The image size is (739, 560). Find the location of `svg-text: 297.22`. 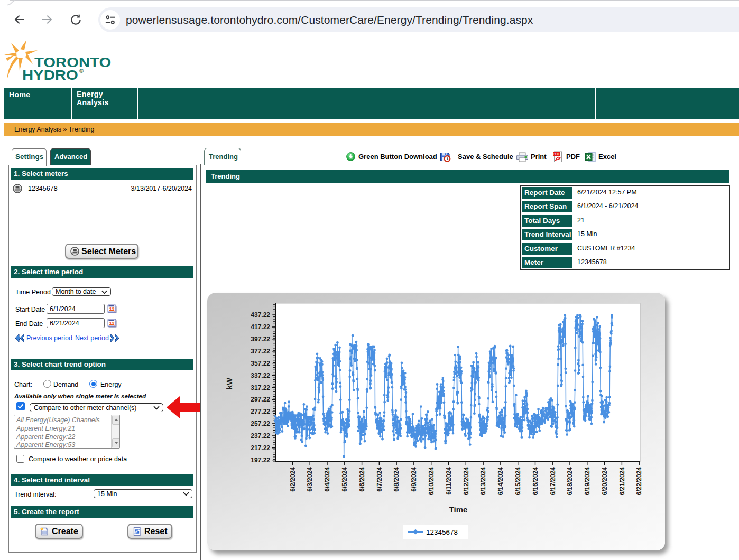

svg-text: 297.22 is located at coordinates (260, 399).